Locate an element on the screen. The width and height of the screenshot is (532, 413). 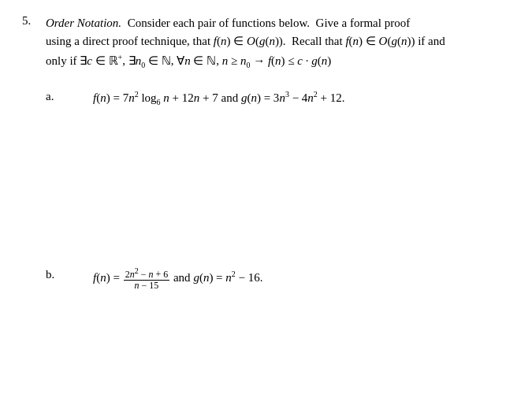
fraction: 2n2 − n + 6 n − 15 is located at coordinates (147, 279).